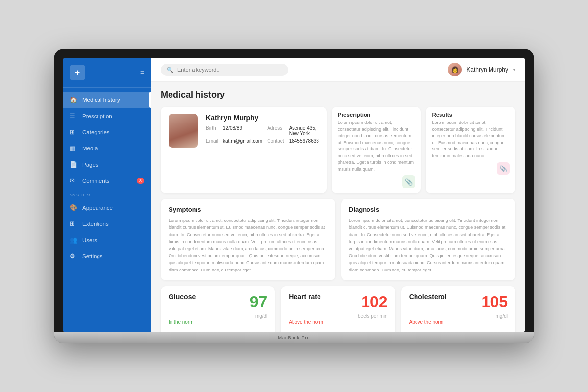 This screenshot has width=588, height=392. Describe the element at coordinates (459, 331) in the screenshot. I see `cholesterol-chart` at that location.